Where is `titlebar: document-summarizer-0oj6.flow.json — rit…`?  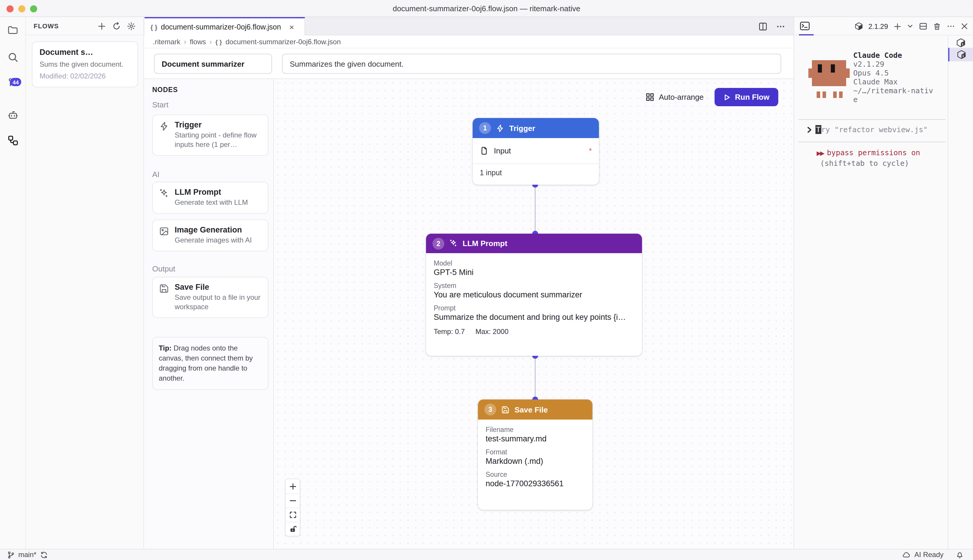 titlebar: document-summarizer-0oj6.flow.json — rit… is located at coordinates (486, 8).